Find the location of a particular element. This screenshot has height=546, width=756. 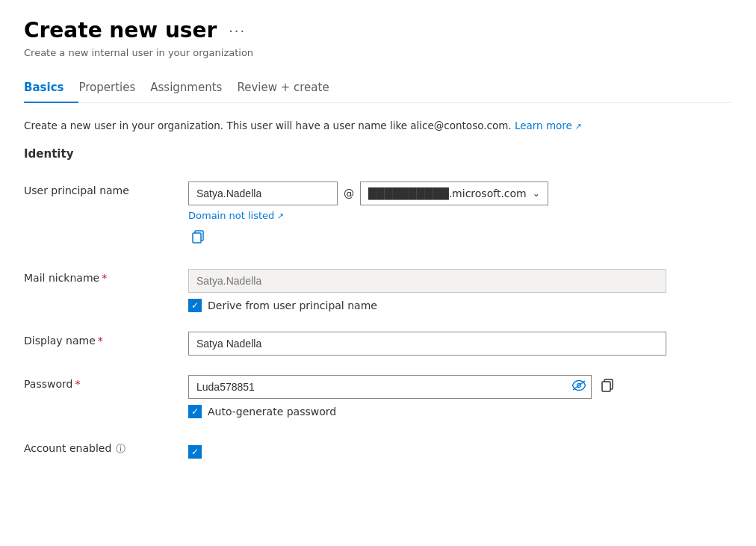

chevron-down-icon: ⌄ is located at coordinates (536, 193).